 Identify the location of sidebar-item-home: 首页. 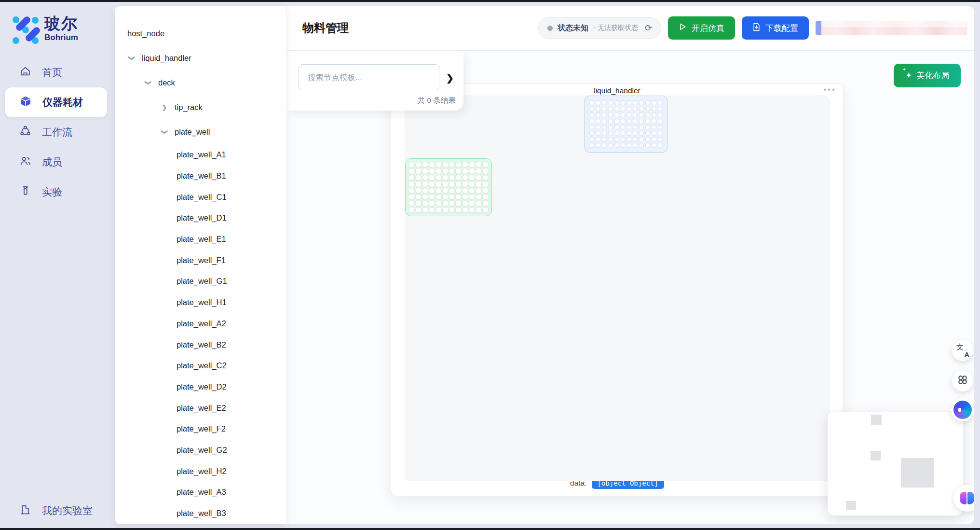
(56, 72).